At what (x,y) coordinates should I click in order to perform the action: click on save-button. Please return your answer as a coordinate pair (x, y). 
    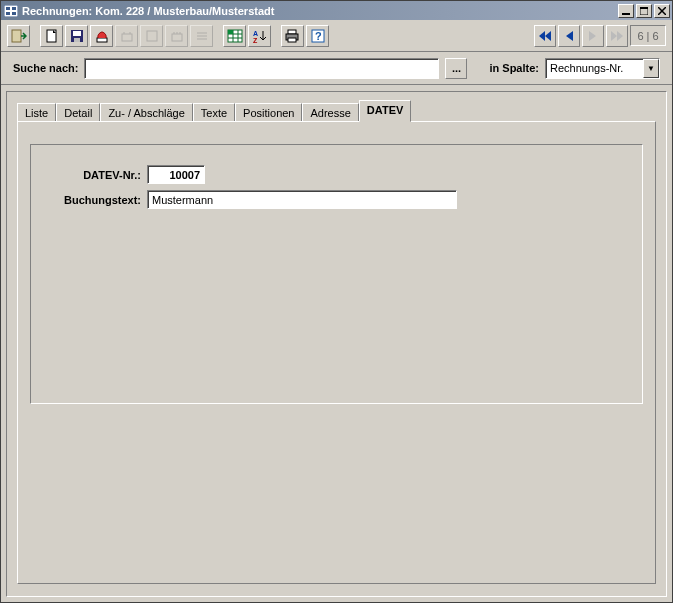
    Looking at the image, I should click on (76, 36).